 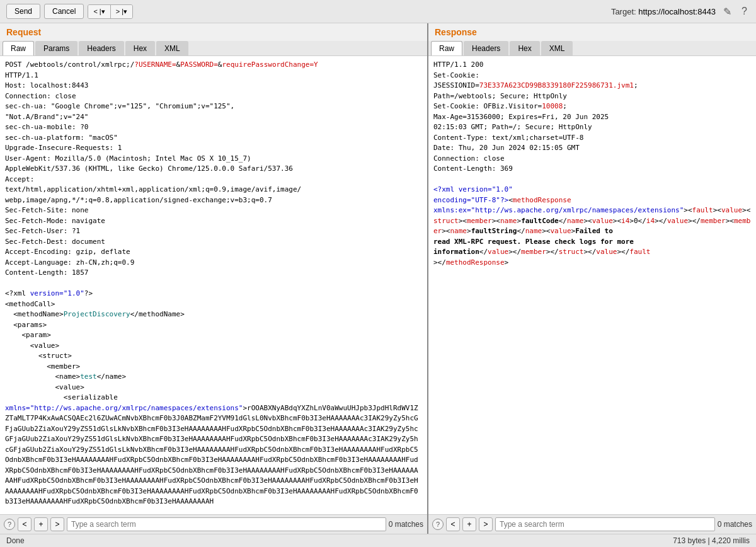 What do you see at coordinates (745, 11) in the screenshot?
I see `help-button: ?` at bounding box center [745, 11].